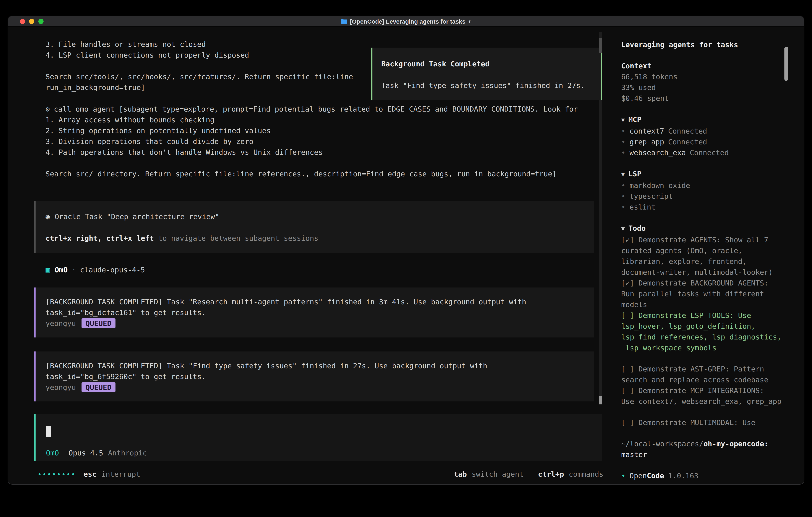  Describe the element at coordinates (322, 152) in the screenshot. I see `log-line: 4. Path operations that don't handle Win…` at that location.